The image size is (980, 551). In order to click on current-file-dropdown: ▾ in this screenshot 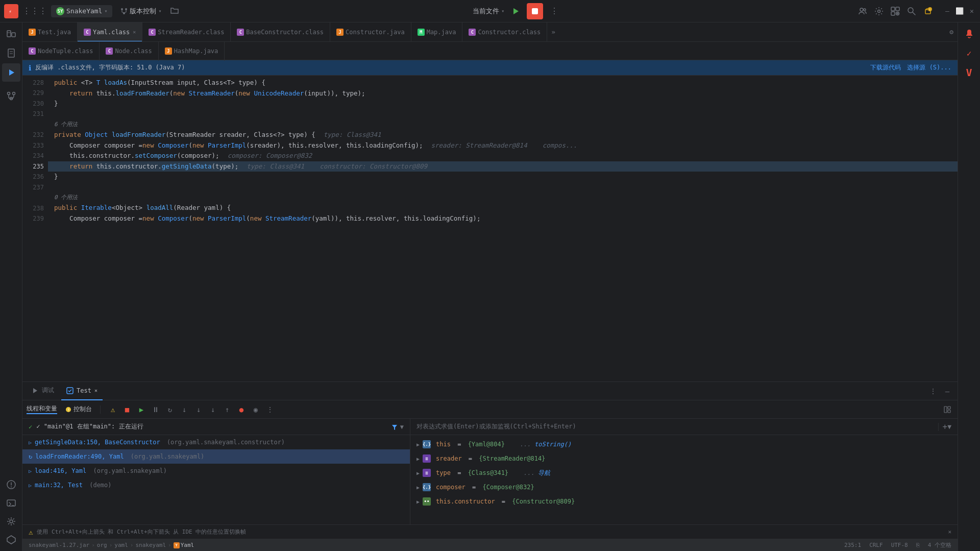, I will do `click(503, 11)`.